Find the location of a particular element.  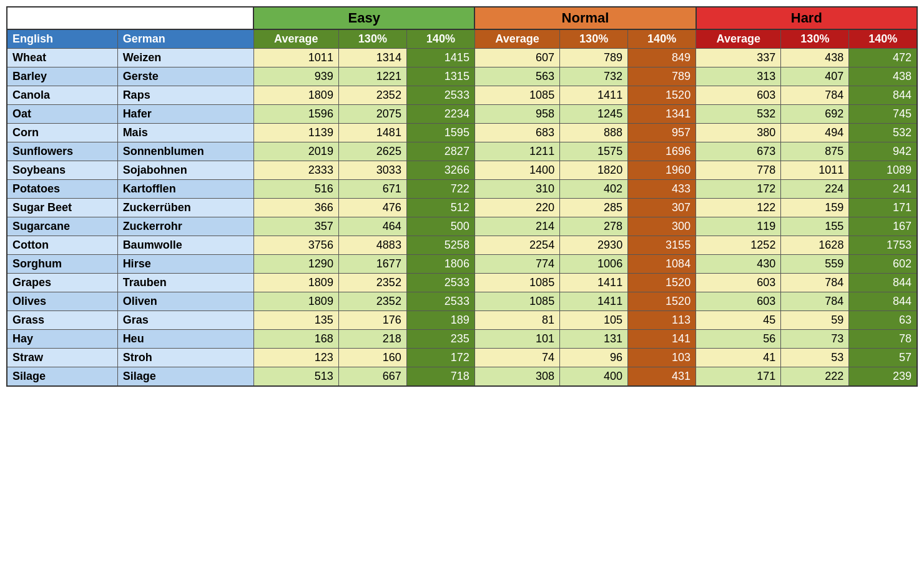

easy-130-value: 3033 is located at coordinates (372, 171).